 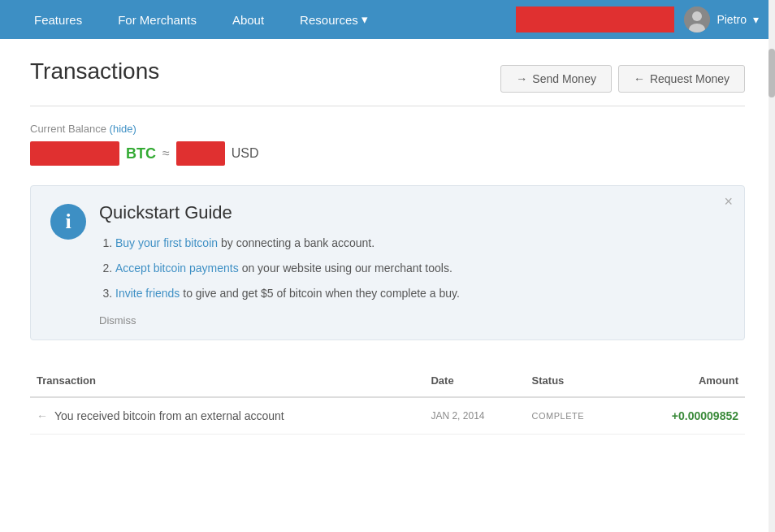 What do you see at coordinates (388, 76) in the screenshot?
I see `page-header: Transactions → Send Money ← Request Mone…` at bounding box center [388, 76].